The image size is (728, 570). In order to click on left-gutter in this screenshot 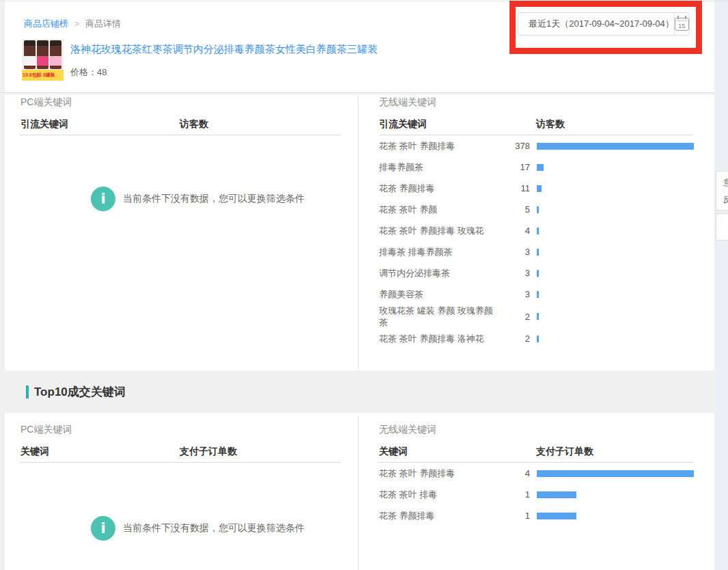, I will do `click(3, 285)`.